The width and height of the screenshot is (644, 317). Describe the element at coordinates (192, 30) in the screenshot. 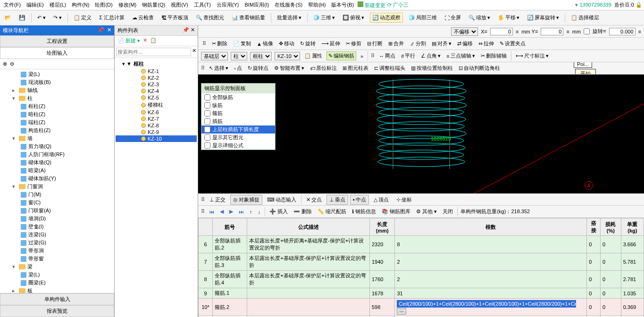

I see `close-icon: ✕` at that location.